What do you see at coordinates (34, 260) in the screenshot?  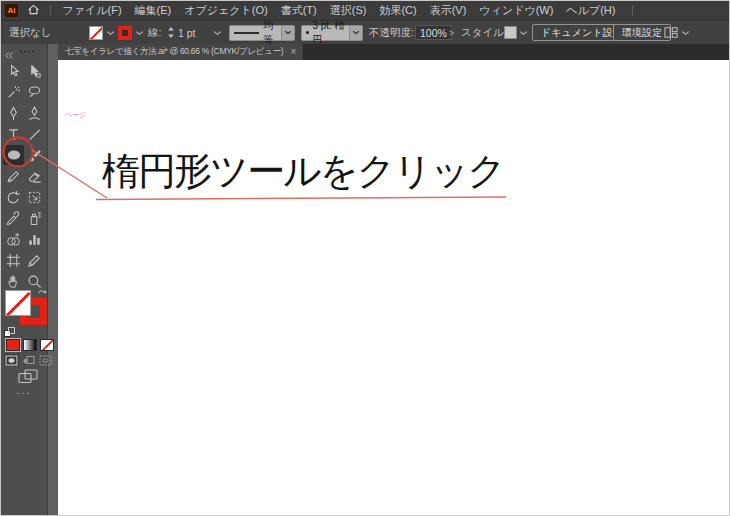 I see `tool-slice` at bounding box center [34, 260].